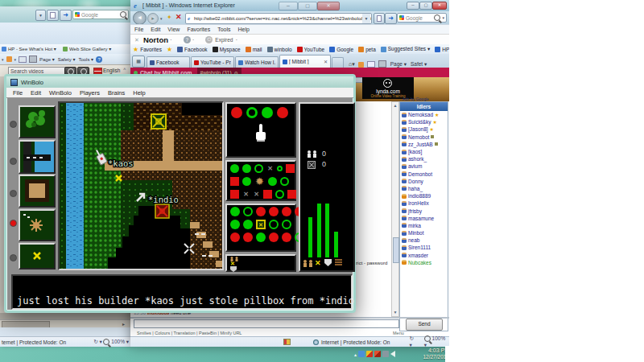 This screenshot has width=644, height=362. Describe the element at coordinates (90, 48) in the screenshot. I see `favorite-item-webslice: Web Slice Gallery ▾` at that location.